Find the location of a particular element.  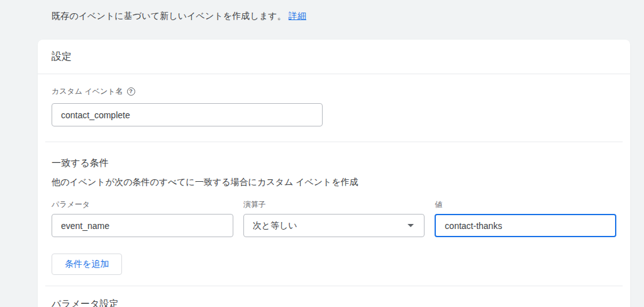

settings-card-header: 設定 is located at coordinates (334, 57).